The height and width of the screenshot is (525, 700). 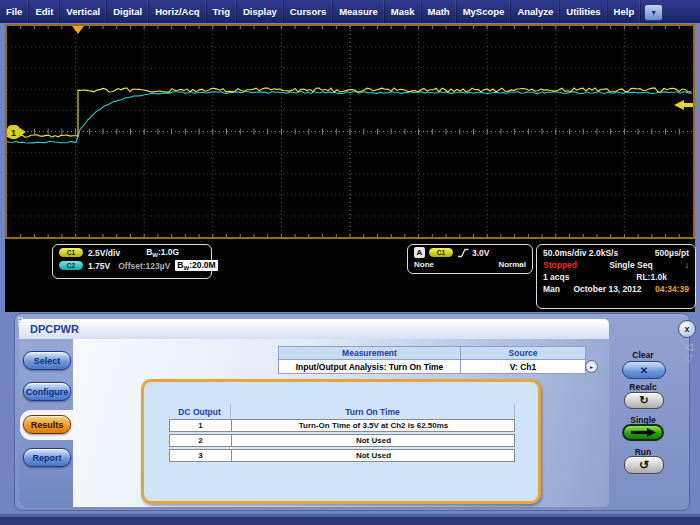 I want to click on table-row: 2 Not Used, so click(x=342, y=440).